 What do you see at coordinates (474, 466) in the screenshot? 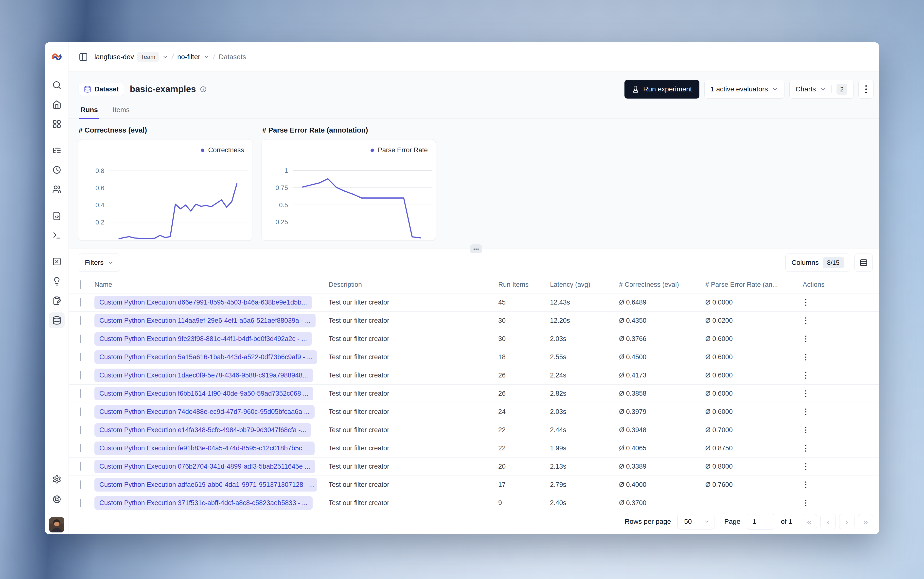
I see `table-row: Custom Python Execution 076b2704-341d-48…` at bounding box center [474, 466].